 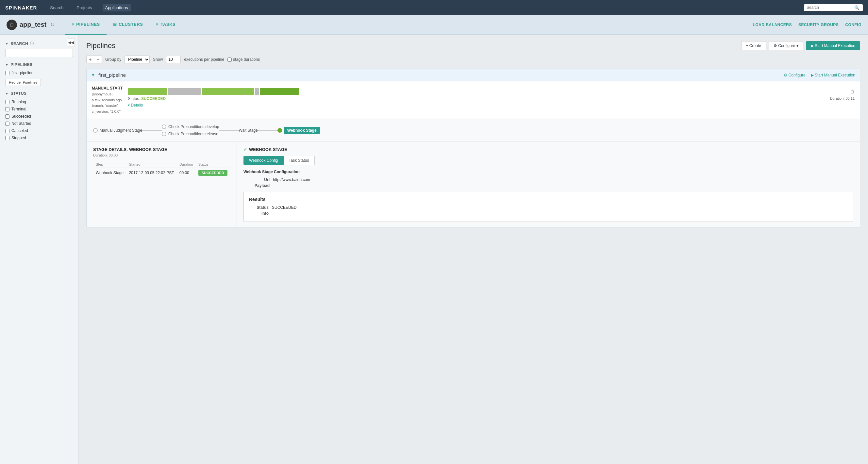 I want to click on stage-label-wait: Wait Stage, so click(x=248, y=130).